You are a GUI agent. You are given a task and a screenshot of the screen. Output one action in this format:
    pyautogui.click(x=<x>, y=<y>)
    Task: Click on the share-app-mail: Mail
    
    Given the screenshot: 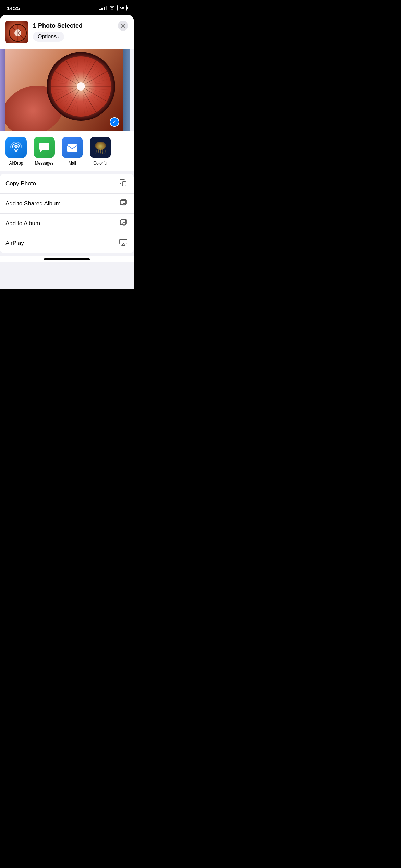 What is the action you would take?
    pyautogui.click(x=72, y=151)
    